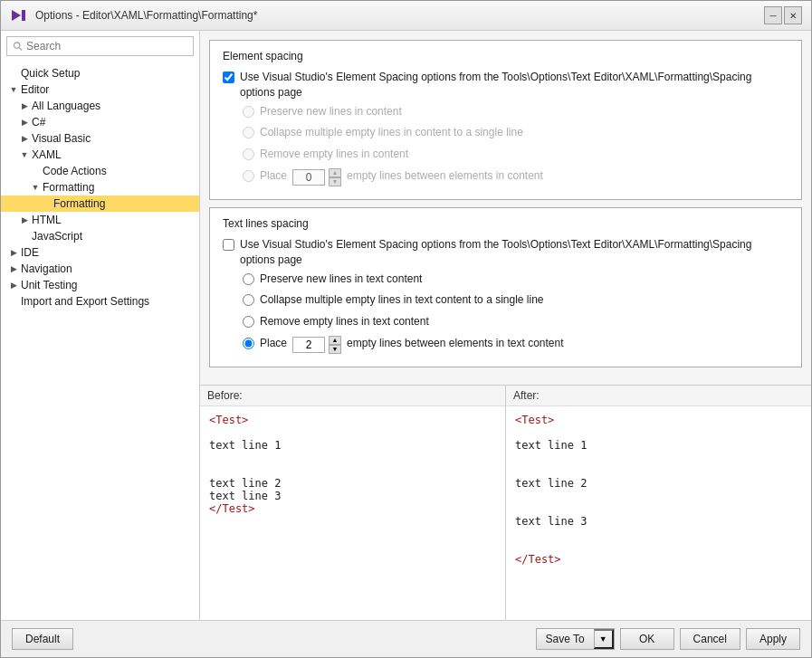  Describe the element at coordinates (514, 85) in the screenshot. I see `element-spacing-vs-label: Use Visual Studio's Element Spacing opti…` at that location.